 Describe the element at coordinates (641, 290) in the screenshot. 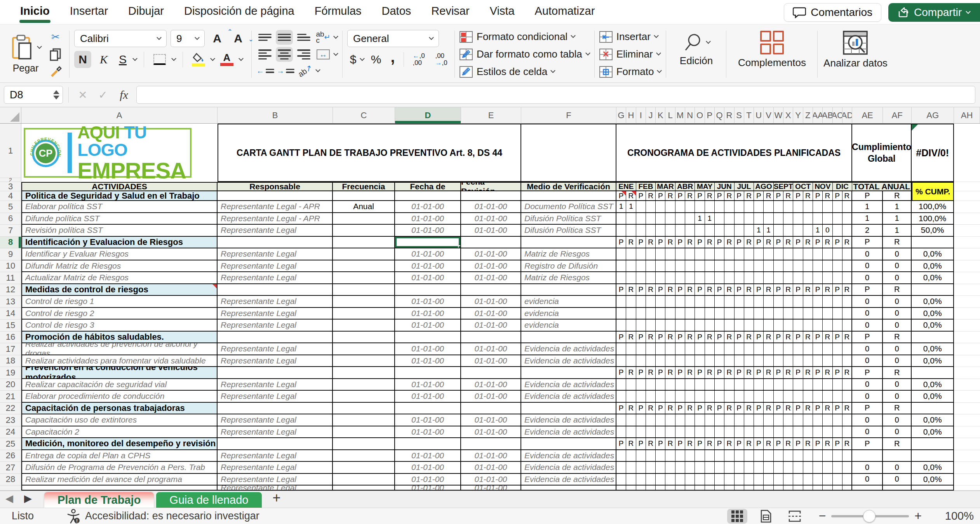

I see `cell-I12: P` at that location.